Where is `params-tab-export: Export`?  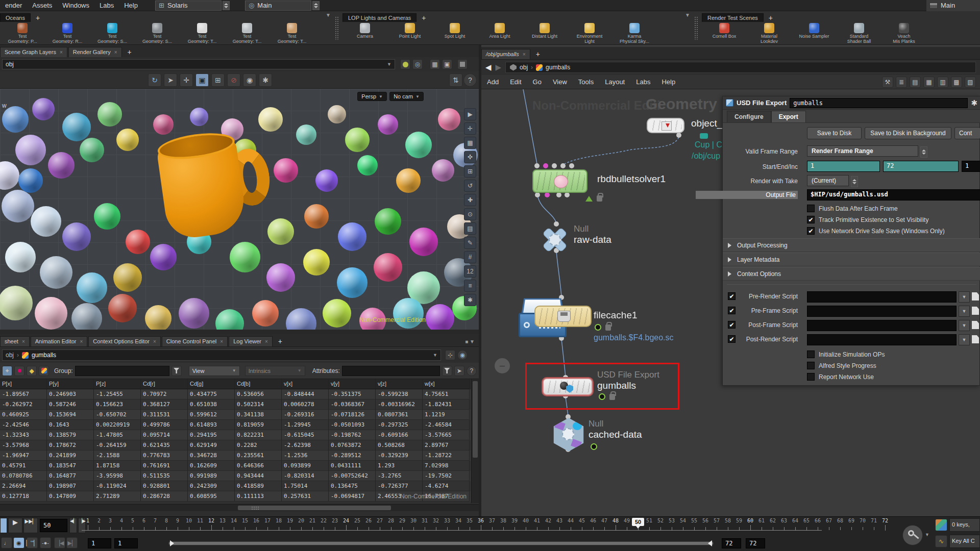
params-tab-export: Export is located at coordinates (789, 116).